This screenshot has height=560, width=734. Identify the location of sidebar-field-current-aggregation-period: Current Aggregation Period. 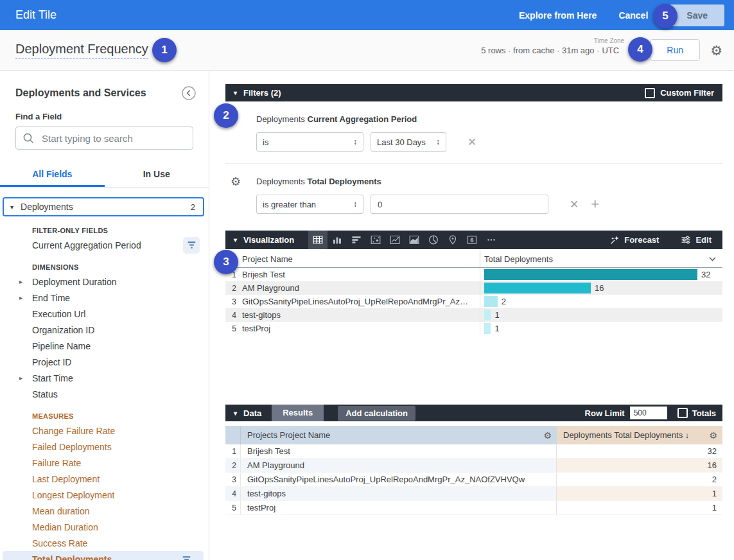
(104, 245).